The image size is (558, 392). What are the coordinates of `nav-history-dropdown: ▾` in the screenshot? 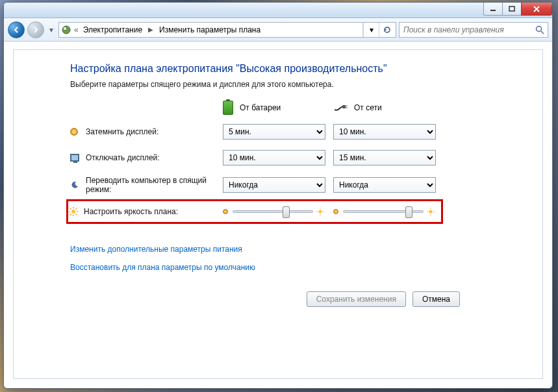 It's located at (51, 30).